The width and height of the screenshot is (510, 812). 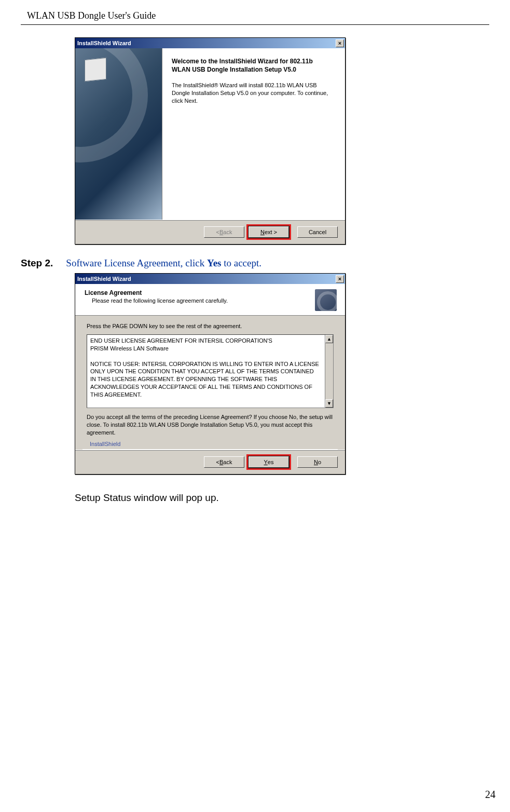 I want to click on step-text: Software License Agreement, click Yes to…, so click(x=164, y=263).